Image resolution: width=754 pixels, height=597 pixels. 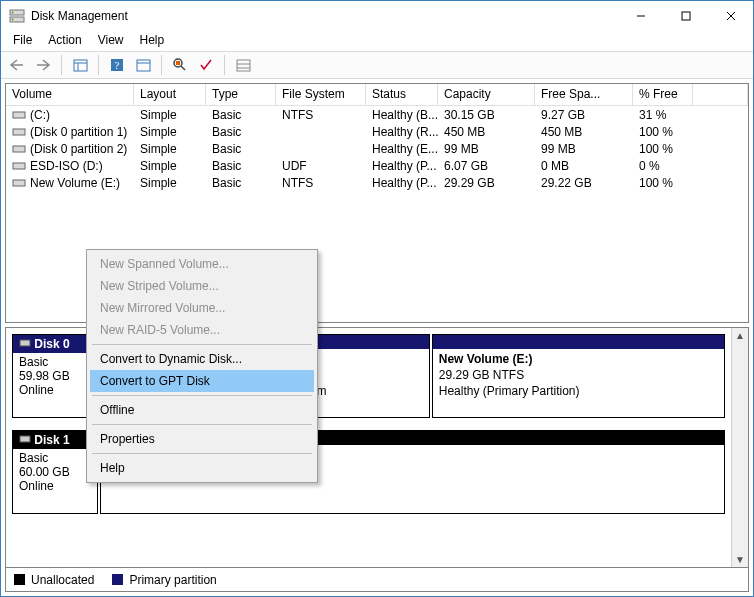 What do you see at coordinates (740, 560) in the screenshot?
I see `scroll-down-icon: ▼` at bounding box center [740, 560].